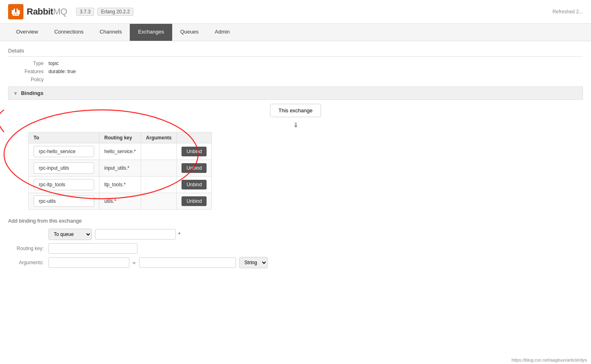 This screenshot has height=364, width=591. Describe the element at coordinates (194, 152) in the screenshot. I see `unbind-cell-0: Unbind` at that location.